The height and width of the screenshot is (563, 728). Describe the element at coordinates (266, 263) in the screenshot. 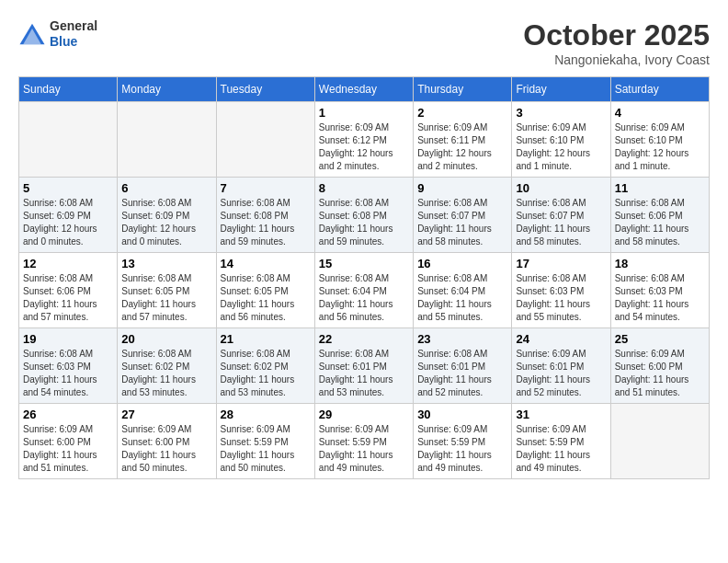

I see `day-number: 14` at that location.